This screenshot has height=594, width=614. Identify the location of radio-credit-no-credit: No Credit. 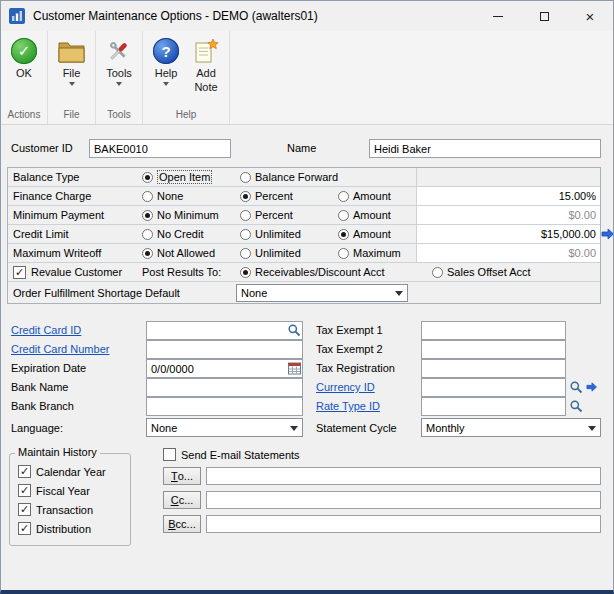
(191, 234).